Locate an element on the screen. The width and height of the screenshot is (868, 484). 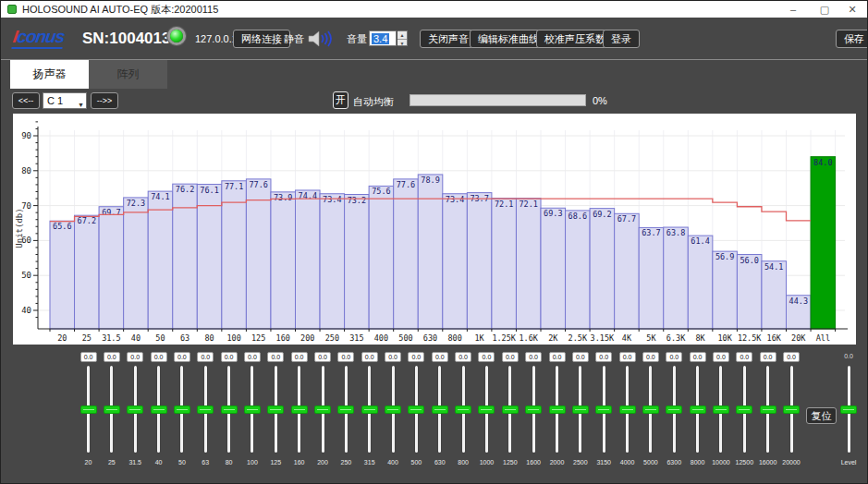
minimize-button: – is located at coordinates (793, 9).